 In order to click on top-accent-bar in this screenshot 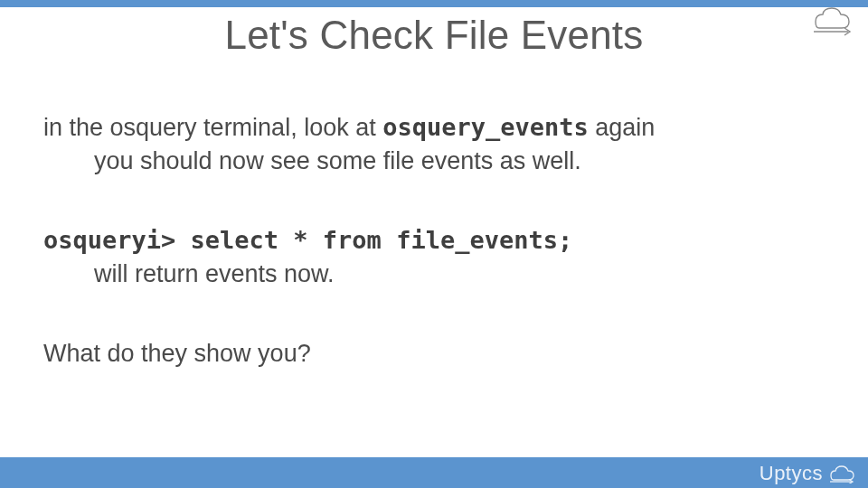, I will do `click(434, 4)`.